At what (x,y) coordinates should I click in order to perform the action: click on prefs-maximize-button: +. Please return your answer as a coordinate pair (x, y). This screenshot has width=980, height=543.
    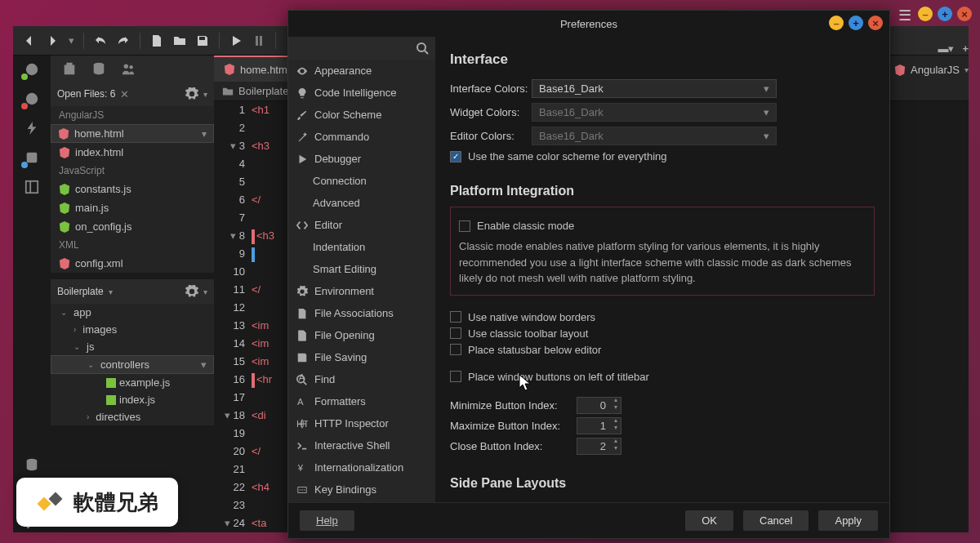
    Looking at the image, I should click on (856, 23).